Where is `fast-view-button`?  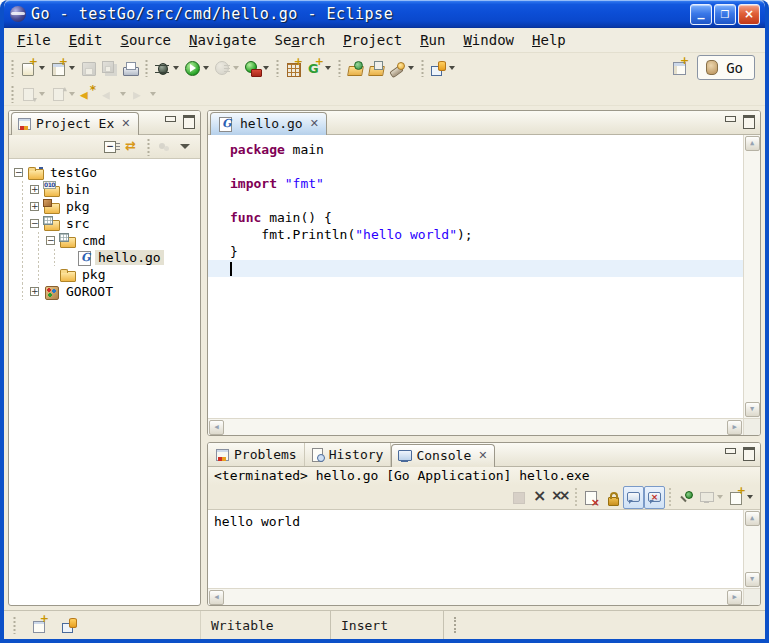
fast-view-button is located at coordinates (40, 626).